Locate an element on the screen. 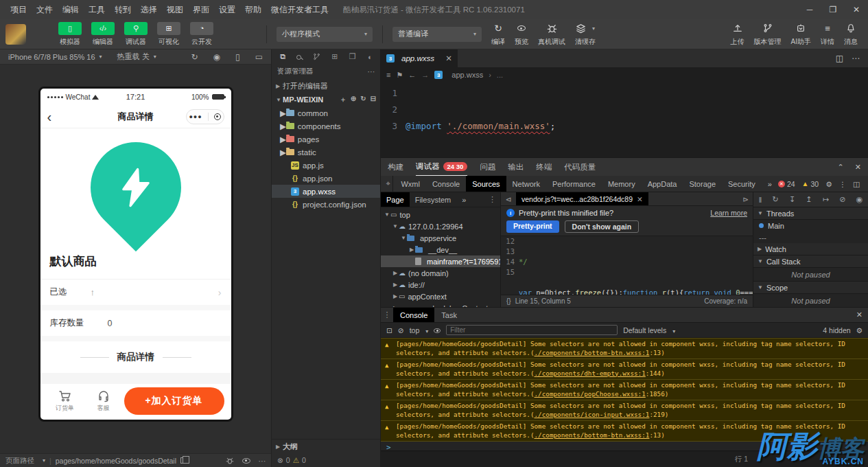 This screenshot has height=467, width=868. compile-button: ↻ 编译 is located at coordinates (498, 34).